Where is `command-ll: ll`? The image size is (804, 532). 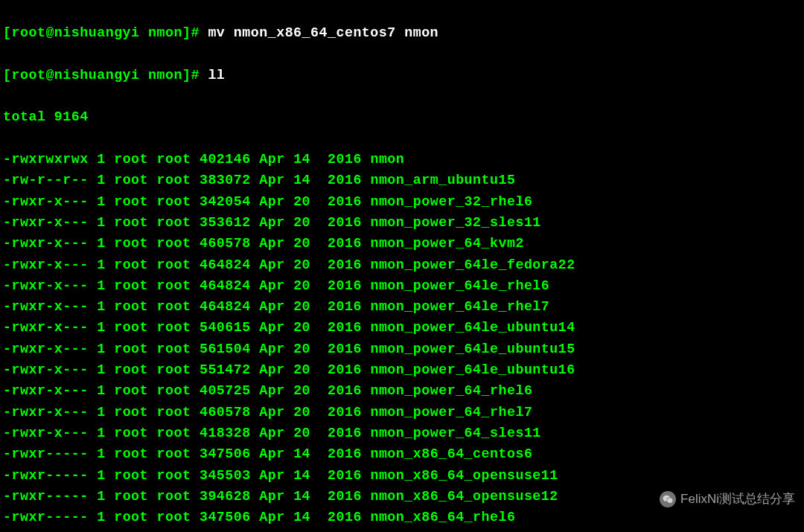
command-ll: ll is located at coordinates (216, 75).